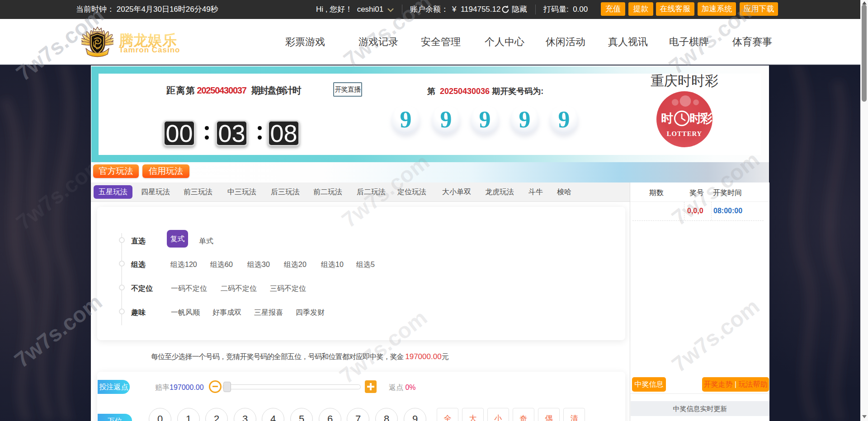  I want to click on svg-text: 彩, so click(706, 118).